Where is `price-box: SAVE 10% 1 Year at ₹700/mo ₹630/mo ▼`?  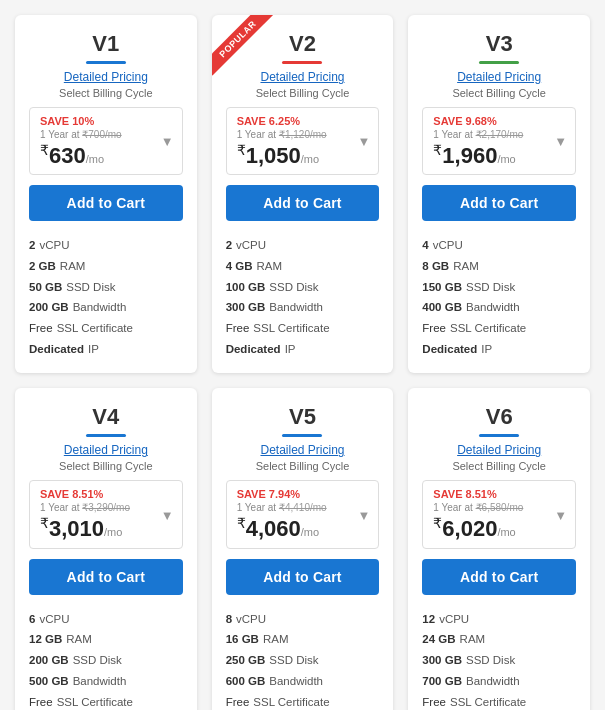
price-box: SAVE 10% 1 Year at ₹700/mo ₹630/mo ▼ is located at coordinates (106, 141).